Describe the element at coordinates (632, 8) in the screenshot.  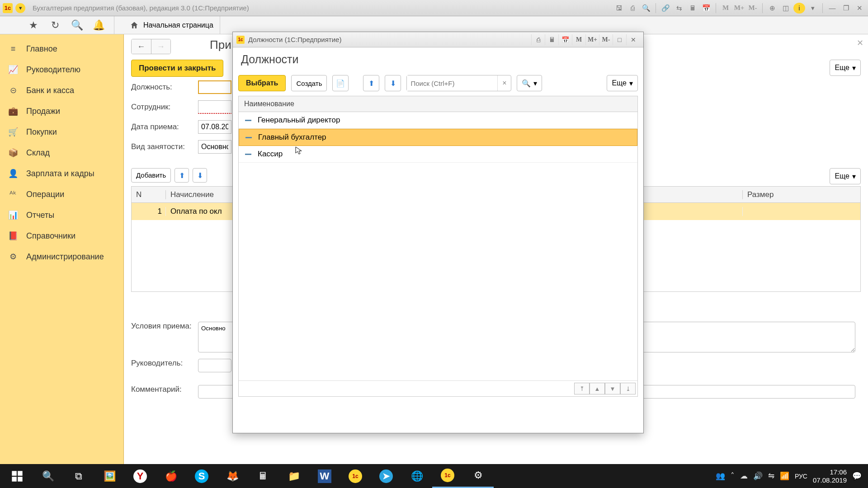
I see `tb-print-icon: ⎙` at that location.